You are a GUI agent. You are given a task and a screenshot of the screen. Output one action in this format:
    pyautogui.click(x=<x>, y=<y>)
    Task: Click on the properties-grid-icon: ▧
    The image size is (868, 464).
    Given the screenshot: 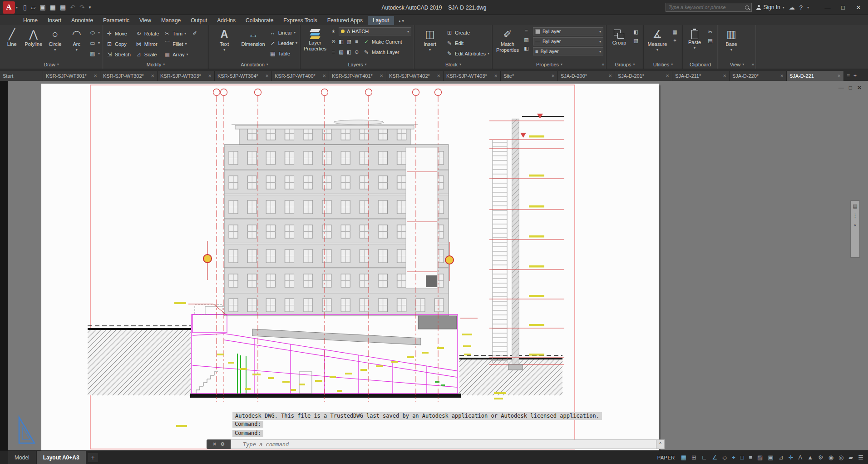 What is the action you would take?
    pyautogui.click(x=527, y=40)
    